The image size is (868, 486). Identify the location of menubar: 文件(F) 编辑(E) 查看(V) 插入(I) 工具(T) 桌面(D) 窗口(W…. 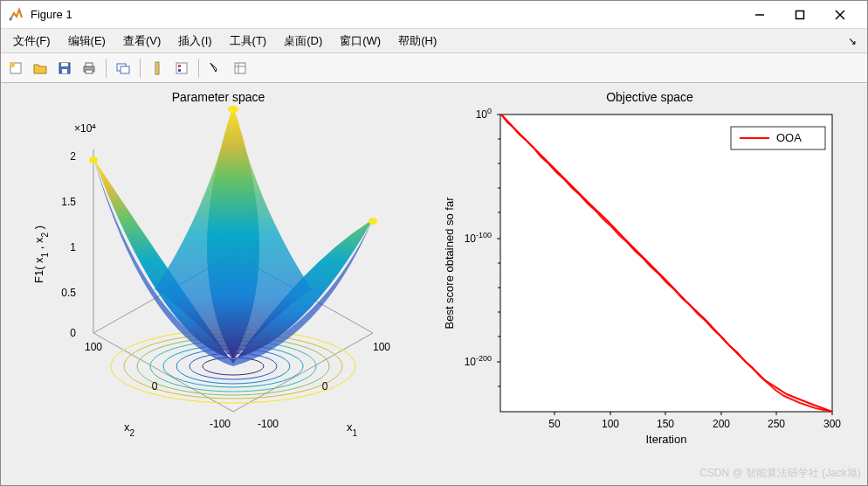
(434, 41).